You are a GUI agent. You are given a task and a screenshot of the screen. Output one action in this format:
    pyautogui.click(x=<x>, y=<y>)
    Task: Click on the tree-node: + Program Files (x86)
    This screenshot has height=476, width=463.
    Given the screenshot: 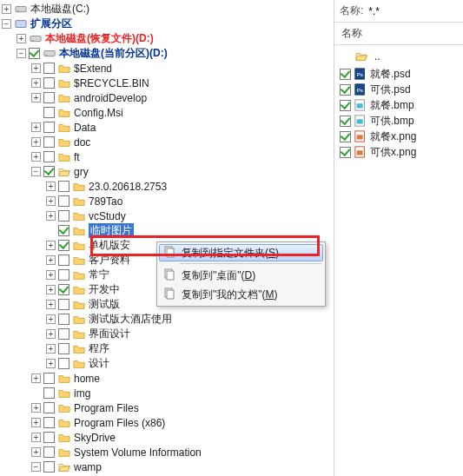 What is the action you would take?
    pyautogui.click(x=168, y=422)
    